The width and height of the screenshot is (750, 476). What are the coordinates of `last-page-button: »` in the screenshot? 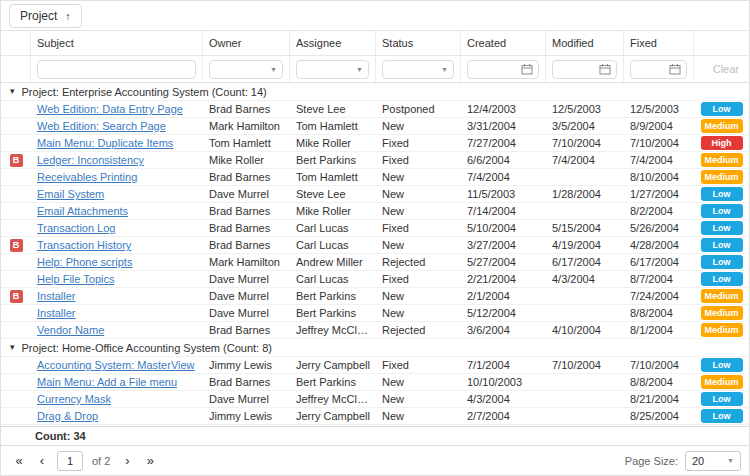 It's located at (150, 461).